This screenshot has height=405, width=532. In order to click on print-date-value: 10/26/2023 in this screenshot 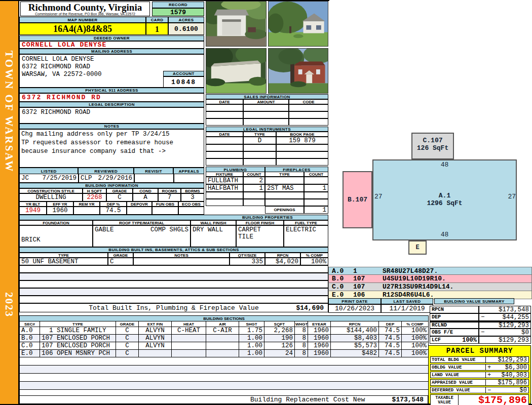, I will do `click(355, 309)`.